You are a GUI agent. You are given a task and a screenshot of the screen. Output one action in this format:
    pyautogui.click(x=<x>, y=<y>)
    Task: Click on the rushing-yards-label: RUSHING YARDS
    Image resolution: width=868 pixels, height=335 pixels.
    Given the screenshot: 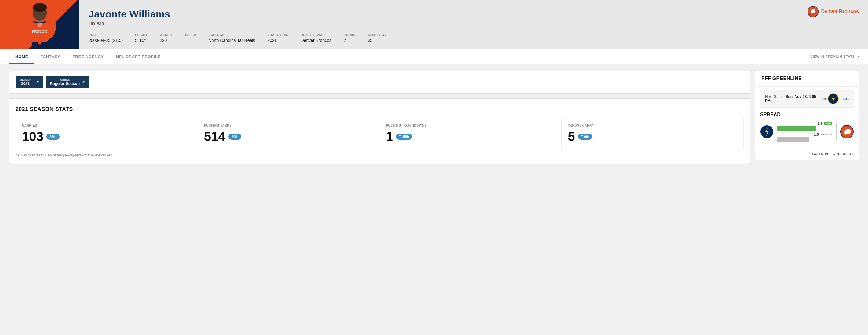 What is the action you would take?
    pyautogui.click(x=218, y=125)
    